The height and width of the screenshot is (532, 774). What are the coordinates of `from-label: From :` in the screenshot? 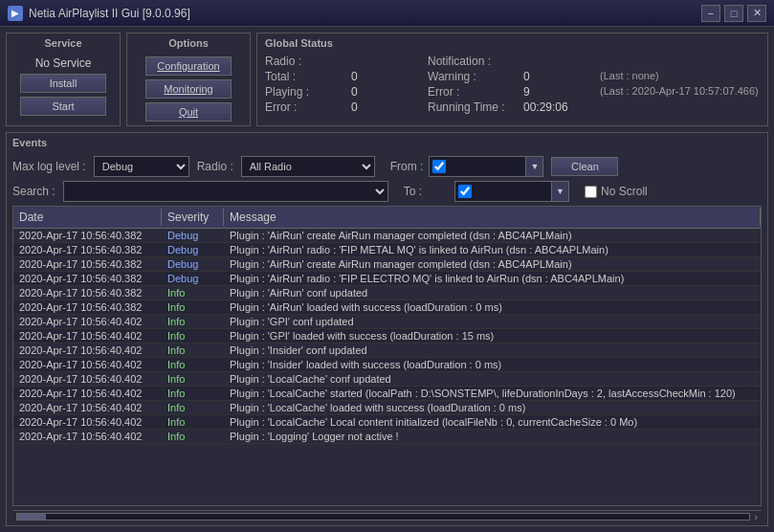 It's located at (408, 166).